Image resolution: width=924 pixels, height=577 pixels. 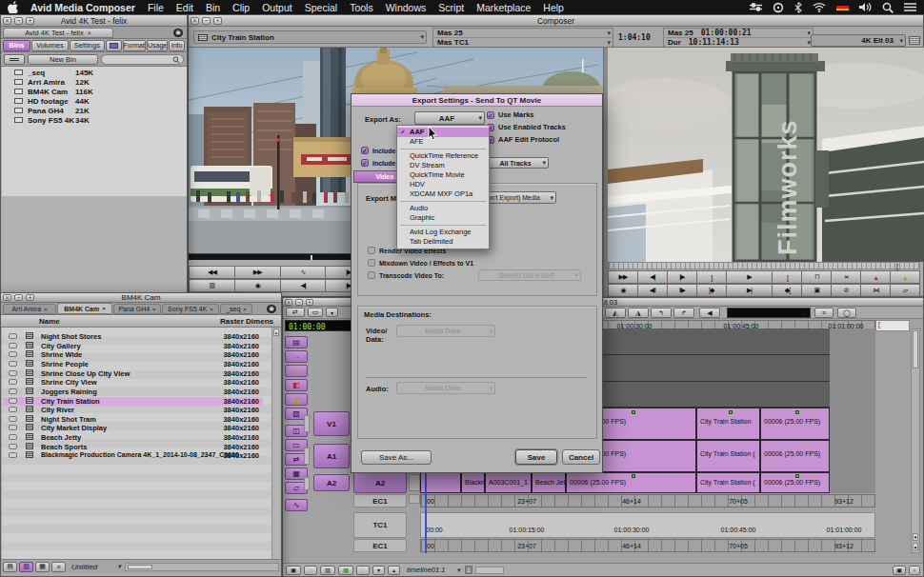 I want to click on mute-button: ◌, so click(x=363, y=570).